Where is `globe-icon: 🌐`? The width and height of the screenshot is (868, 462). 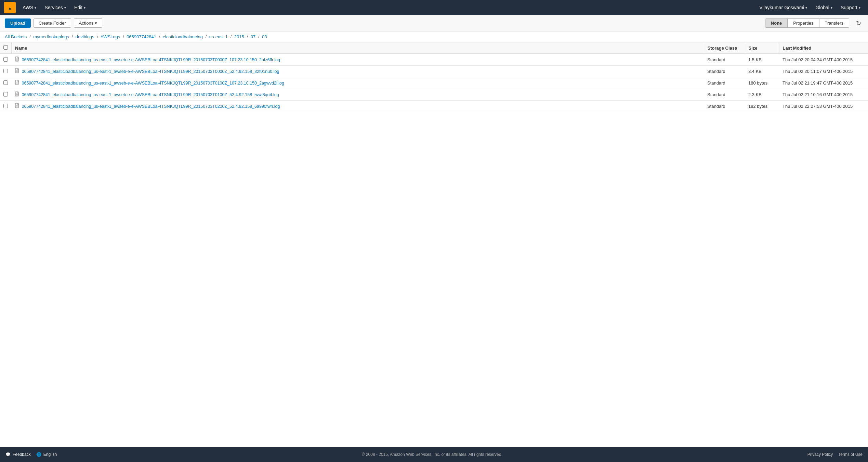
globe-icon: 🌐 is located at coordinates (39, 454).